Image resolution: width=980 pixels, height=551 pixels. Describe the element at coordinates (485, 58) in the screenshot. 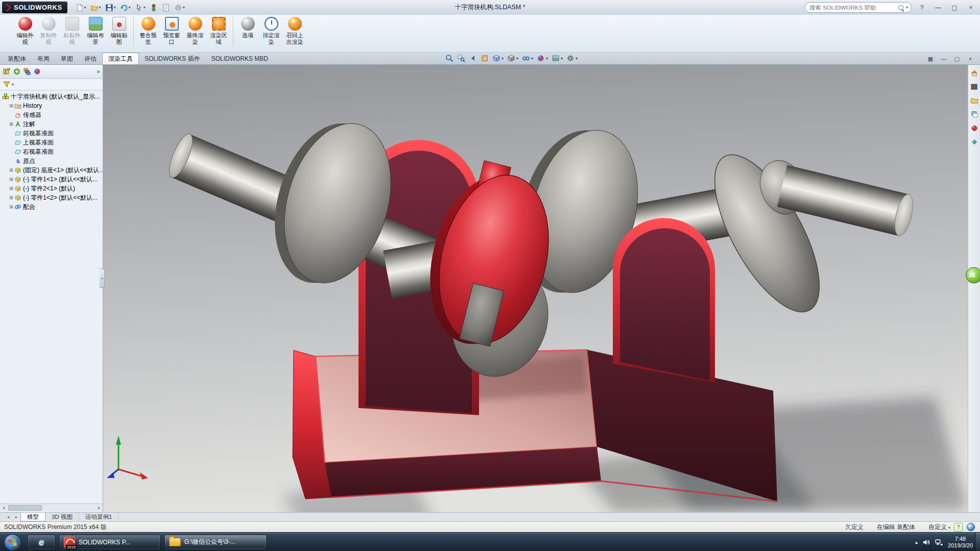

I see `section-view-button` at that location.